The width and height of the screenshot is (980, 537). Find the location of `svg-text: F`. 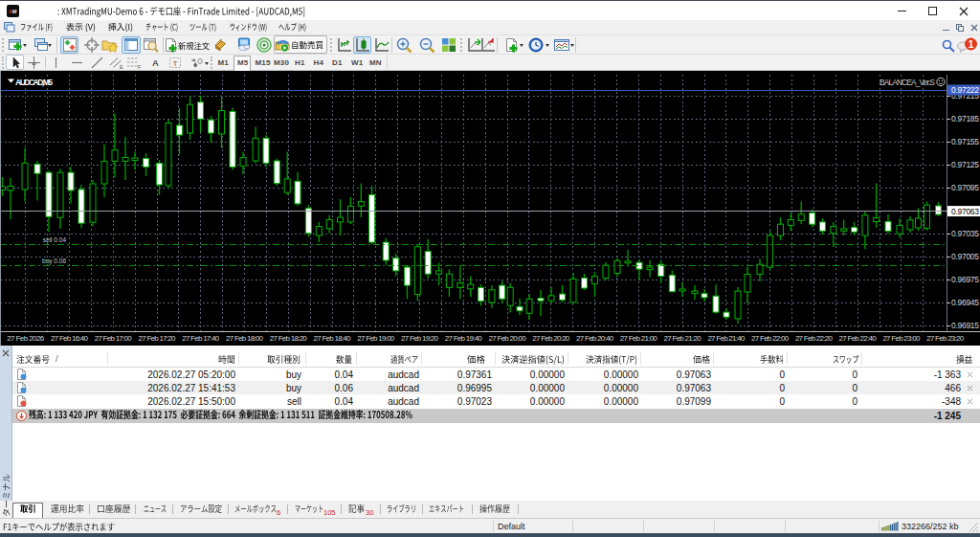

svg-text: F is located at coordinates (140, 67).